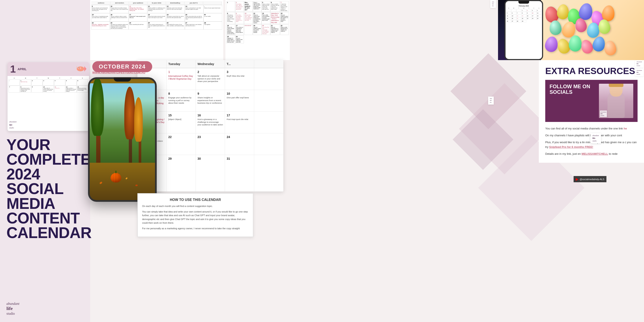 This screenshot has height=322, width=644. I want to click on trc-intl: International, so click(248, 30).